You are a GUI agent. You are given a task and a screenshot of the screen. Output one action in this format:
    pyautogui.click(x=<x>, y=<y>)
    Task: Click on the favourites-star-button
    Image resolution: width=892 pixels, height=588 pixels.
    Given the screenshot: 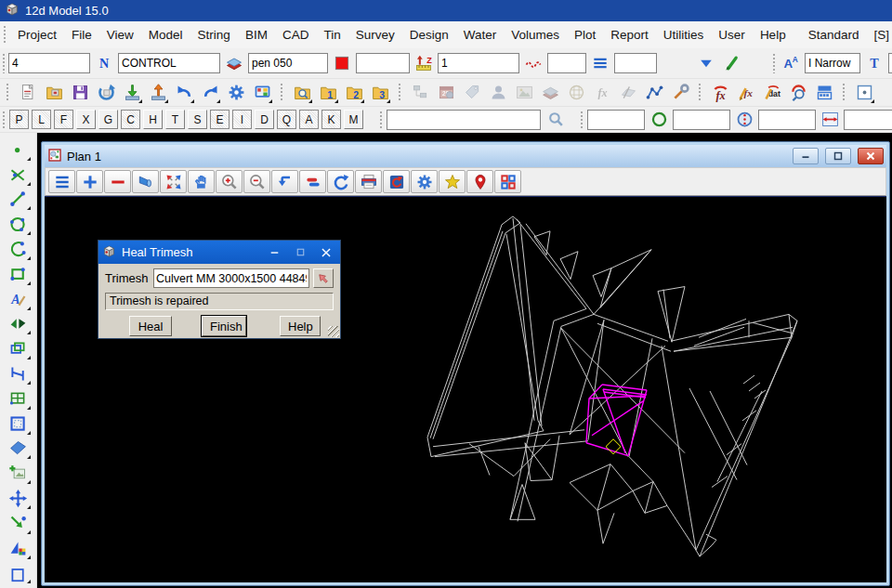 What is the action you would take?
    pyautogui.click(x=452, y=182)
    